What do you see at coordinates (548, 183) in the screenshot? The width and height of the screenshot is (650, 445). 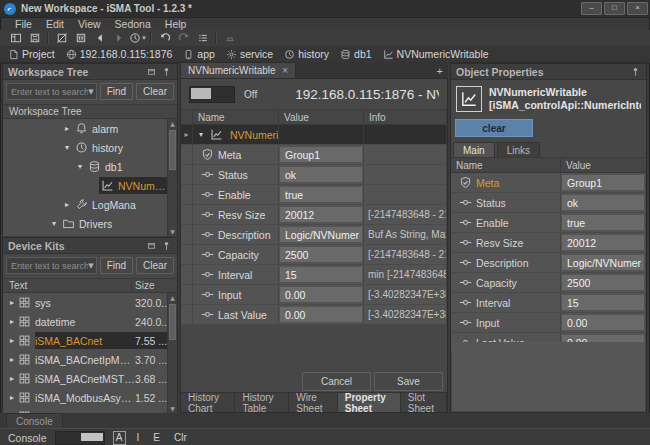 I see `object-property-row: Meta Group1` at bounding box center [548, 183].